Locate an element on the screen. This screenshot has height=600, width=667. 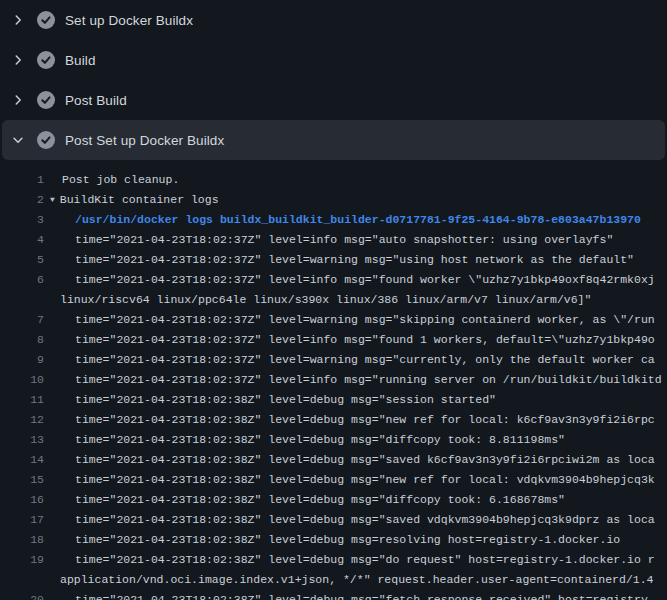
step-label: Post Set up Docker Buildx is located at coordinates (144, 140).